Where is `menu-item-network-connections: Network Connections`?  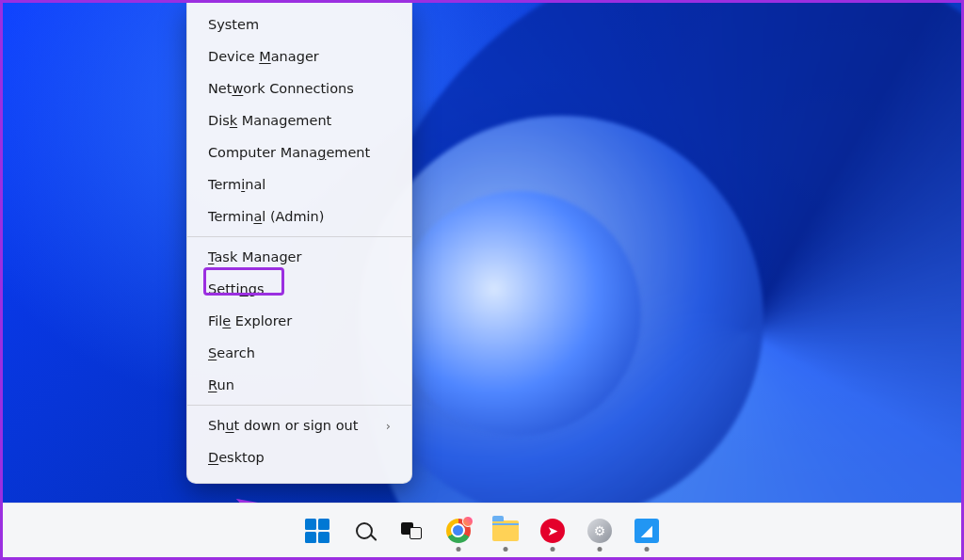
menu-item-network-connections: Network Connections is located at coordinates (299, 88).